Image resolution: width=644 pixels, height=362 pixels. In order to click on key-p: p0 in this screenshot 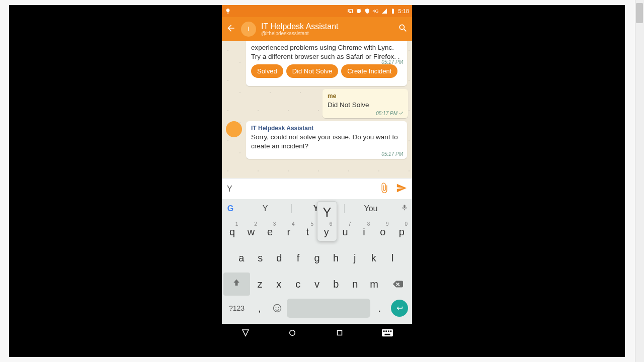, I will do `click(401, 232)`.